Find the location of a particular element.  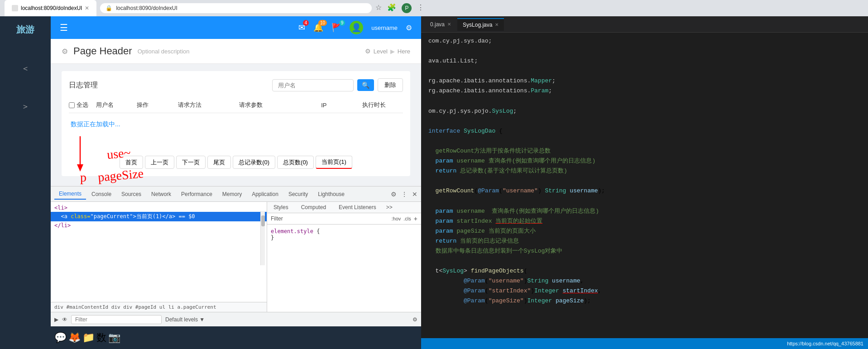

styles-tab-bar: Styles Computed Event Listeners >> is located at coordinates (344, 207).